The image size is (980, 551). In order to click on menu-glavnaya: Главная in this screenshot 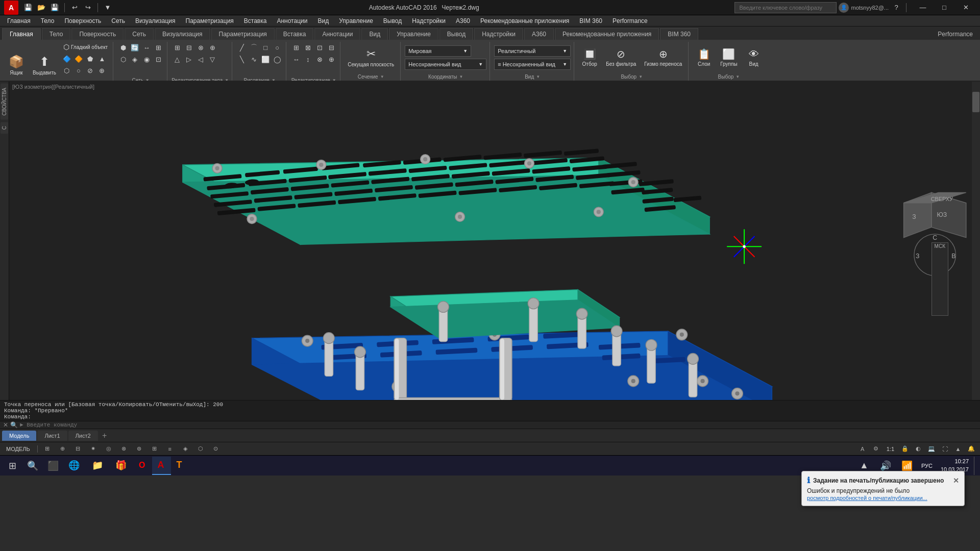, I will do `click(19, 21)`.